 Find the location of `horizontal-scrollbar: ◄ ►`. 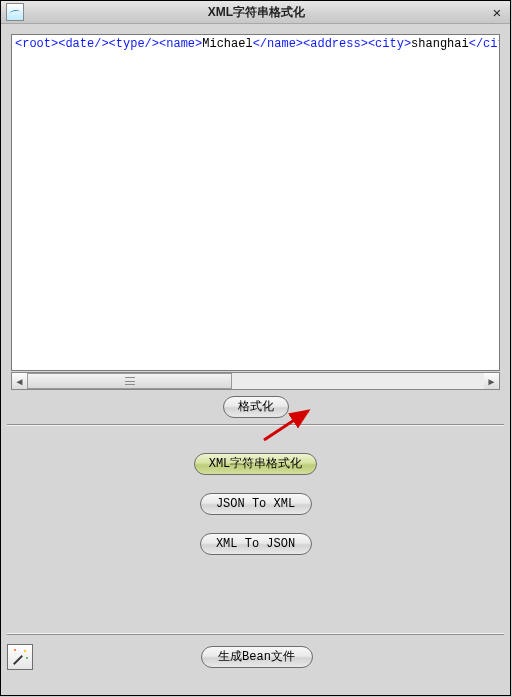

horizontal-scrollbar: ◄ ► is located at coordinates (256, 381).